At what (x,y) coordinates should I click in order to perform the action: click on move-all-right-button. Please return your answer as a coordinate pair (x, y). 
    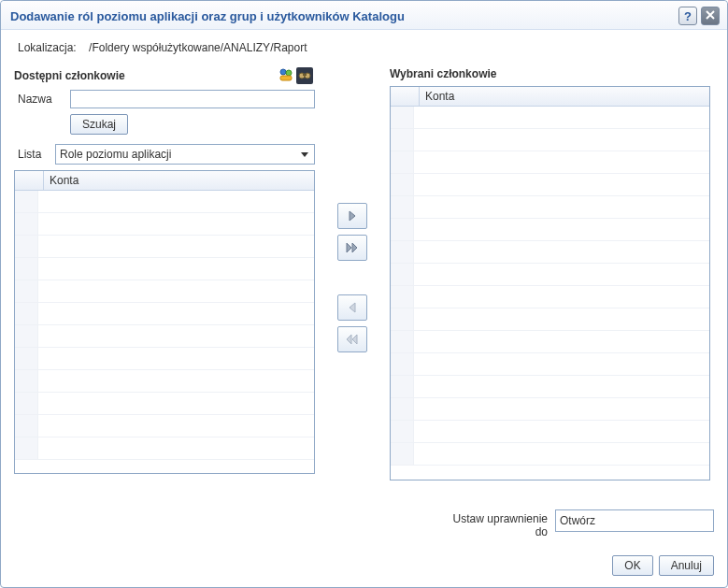
    Looking at the image, I should click on (352, 248).